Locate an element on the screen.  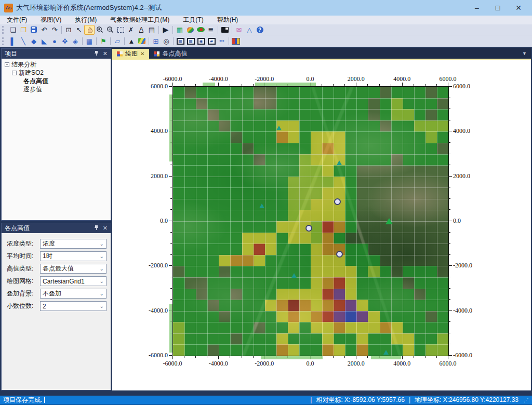
menu-tools: 工具(T) is located at coordinates (193, 20).